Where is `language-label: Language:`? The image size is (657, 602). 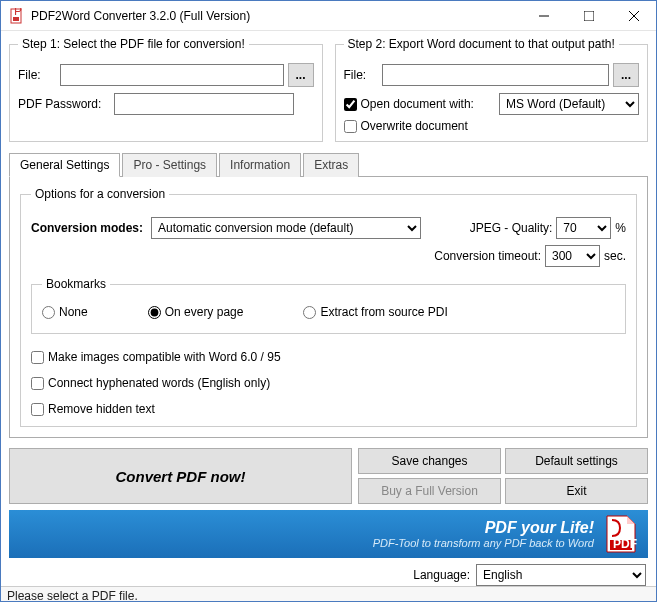 language-label: Language: is located at coordinates (442, 575).